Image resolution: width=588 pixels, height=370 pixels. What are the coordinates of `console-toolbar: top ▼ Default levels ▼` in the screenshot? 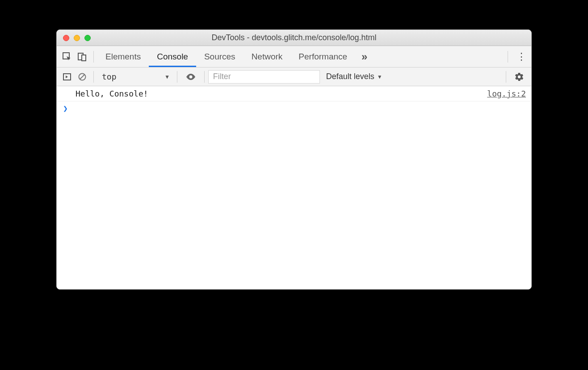 It's located at (294, 77).